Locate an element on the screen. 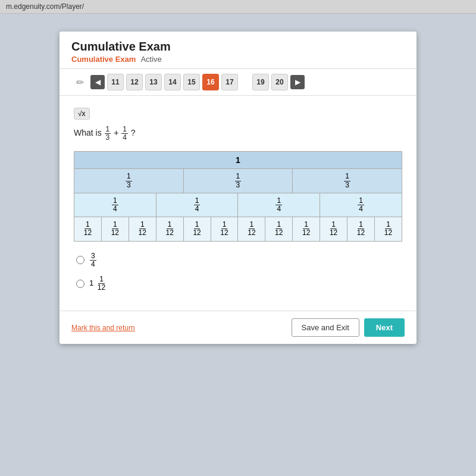  table-cell-2-3: 13 is located at coordinates (347, 181).